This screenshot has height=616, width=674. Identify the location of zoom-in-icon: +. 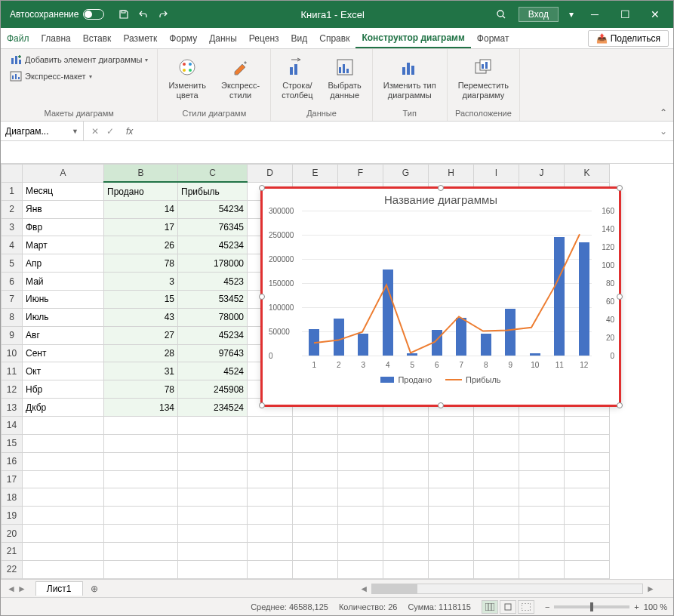
(636, 607).